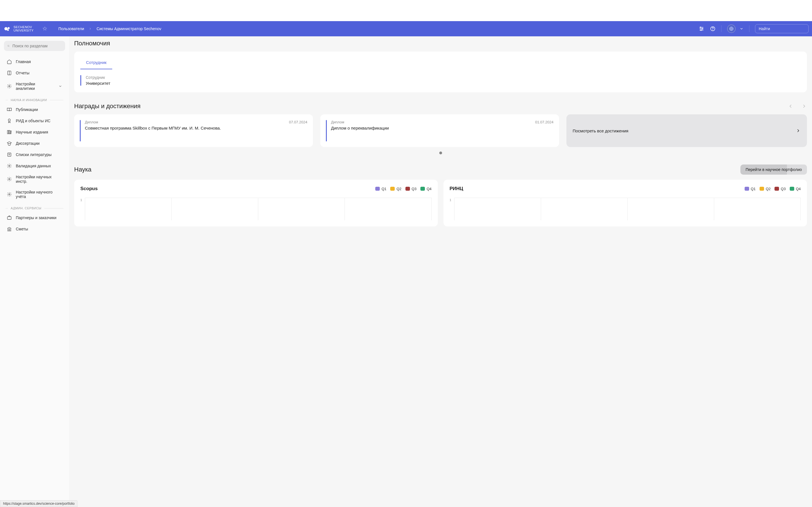 This screenshot has height=507, width=812. Describe the element at coordinates (129, 29) in the screenshot. I see `breadcrumb-current: Системы Администратор Sechenov` at that location.